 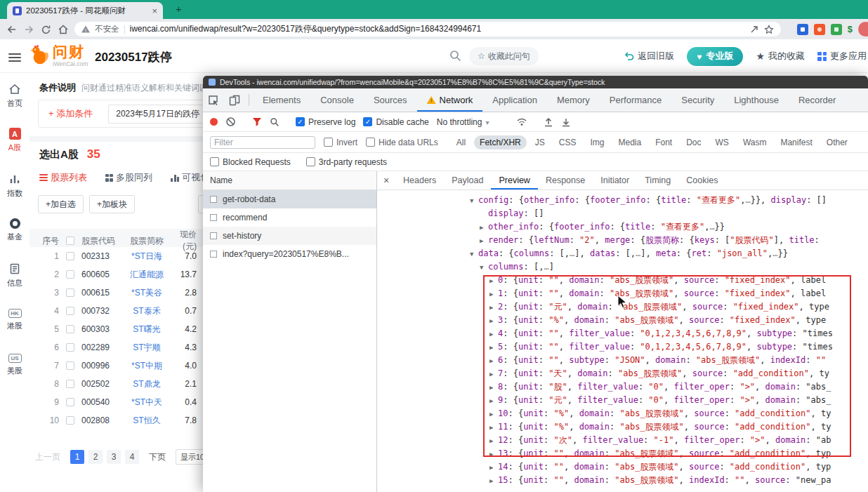 What do you see at coordinates (101, 402) in the screenshot?
I see `stock-code: 000540` at bounding box center [101, 402].